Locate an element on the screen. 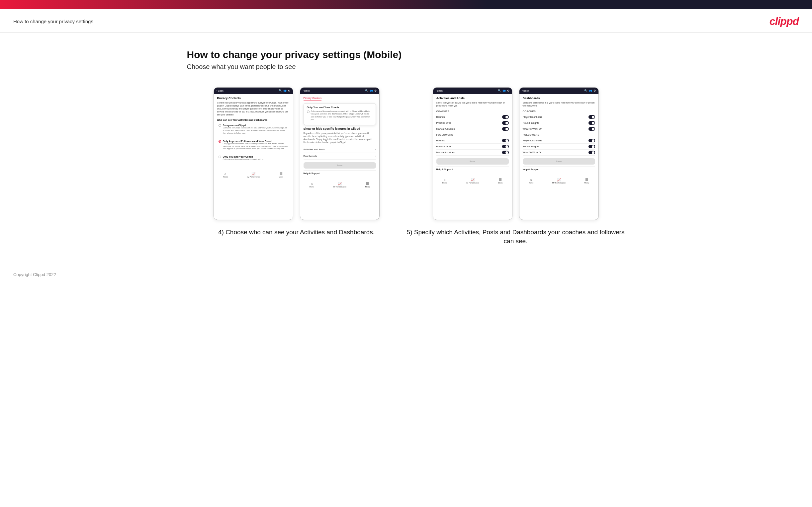  tab-menu-1: ☰ Menu is located at coordinates (281, 175).